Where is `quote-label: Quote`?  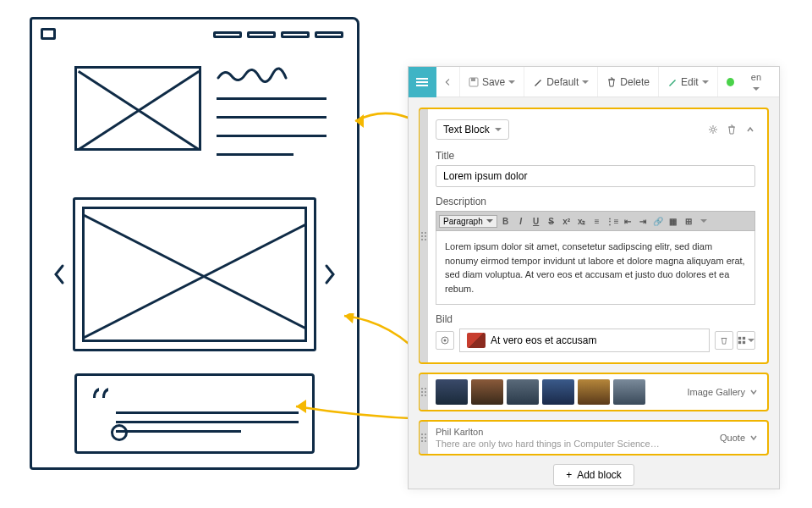 quote-label: Quote is located at coordinates (732, 438).